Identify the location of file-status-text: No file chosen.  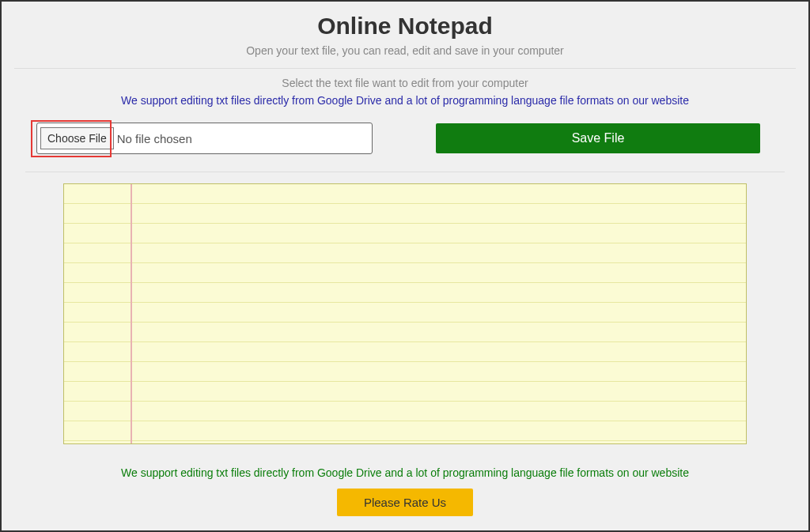
(155, 139).